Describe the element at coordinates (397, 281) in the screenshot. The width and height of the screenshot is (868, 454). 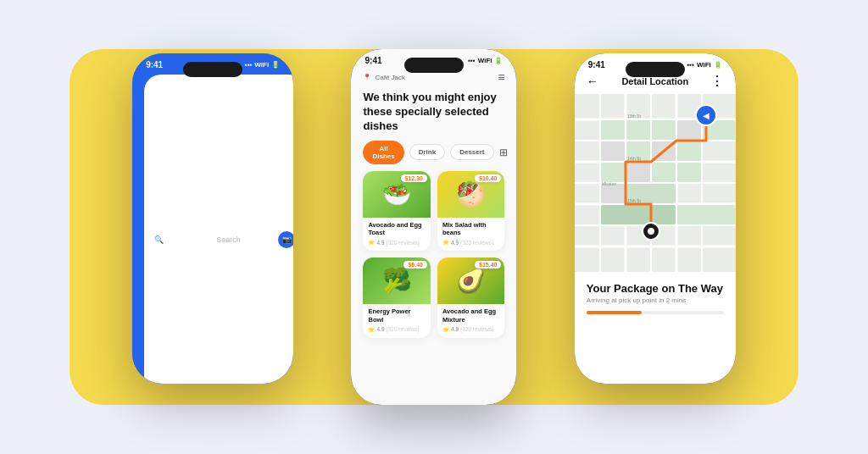
I see `food-image-3: 🥦 $9.40` at that location.